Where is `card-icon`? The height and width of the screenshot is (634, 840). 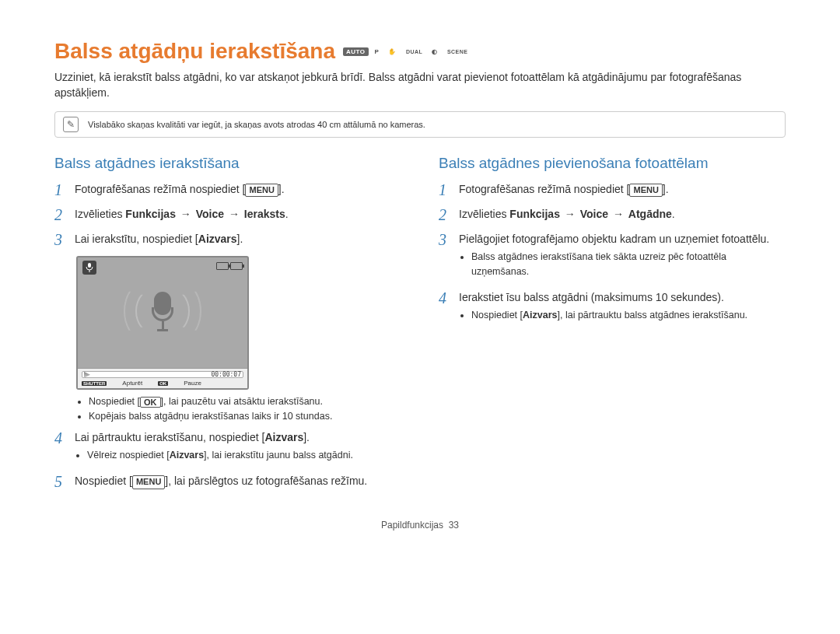 card-icon is located at coordinates (222, 266).